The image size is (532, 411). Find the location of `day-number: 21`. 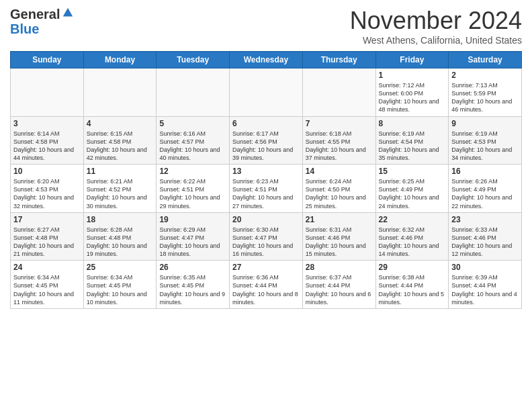

day-number: 21 is located at coordinates (339, 220).